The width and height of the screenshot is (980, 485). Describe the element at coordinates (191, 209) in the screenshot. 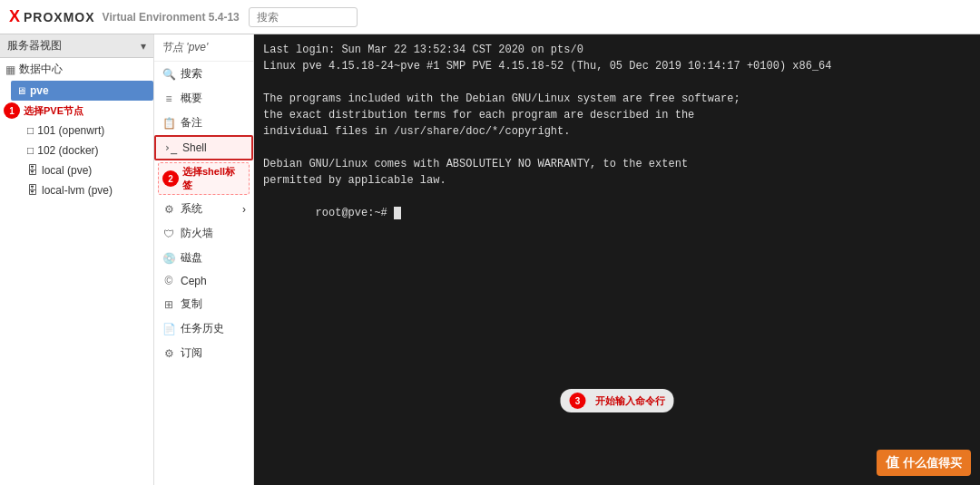

I see `mid-item-system-label: 系统` at that location.